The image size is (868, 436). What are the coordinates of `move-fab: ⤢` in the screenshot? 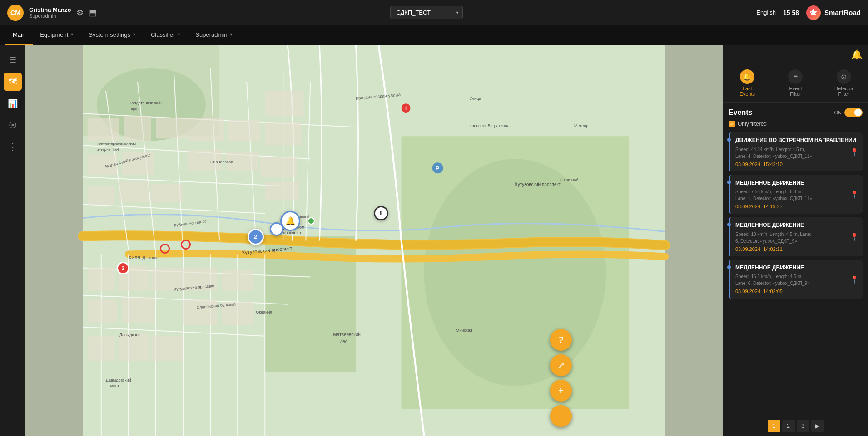 It's located at (561, 365).